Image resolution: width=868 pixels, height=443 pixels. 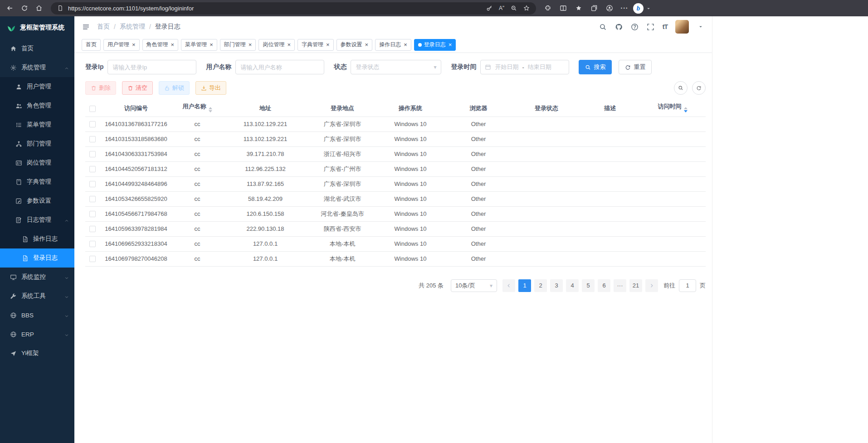 What do you see at coordinates (103, 27) in the screenshot?
I see `breadcrumb-item: 首页` at bounding box center [103, 27].